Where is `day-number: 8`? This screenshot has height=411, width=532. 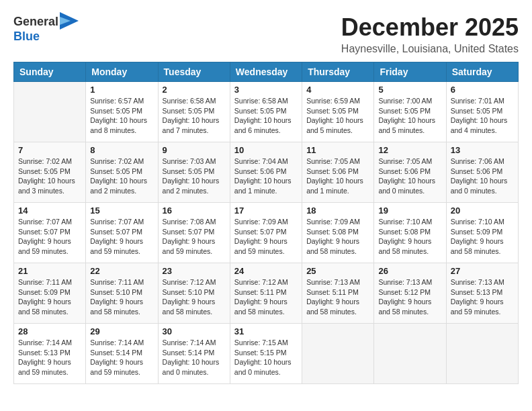 day-number: 8 is located at coordinates (122, 150).